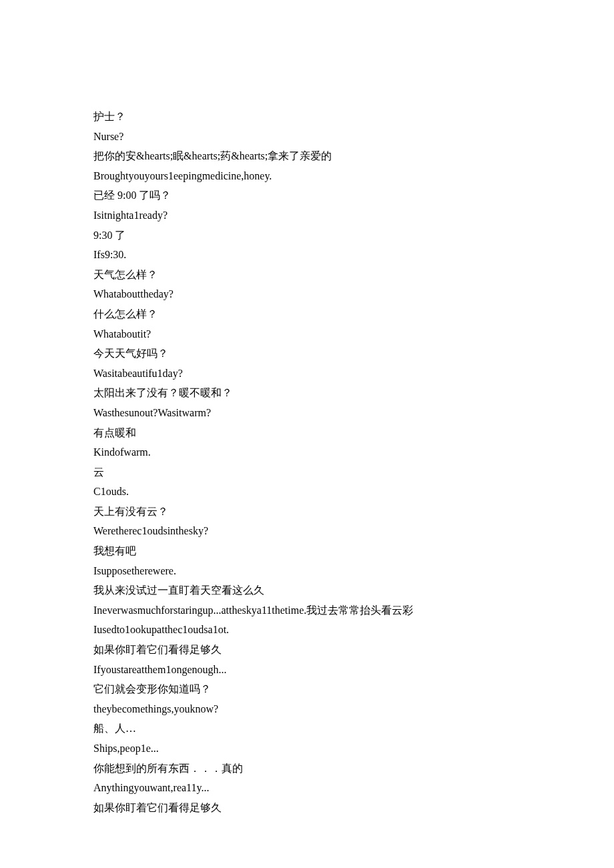 This screenshot has width=614, height=868. I want to click on text-line: 护士？, so click(307, 117).